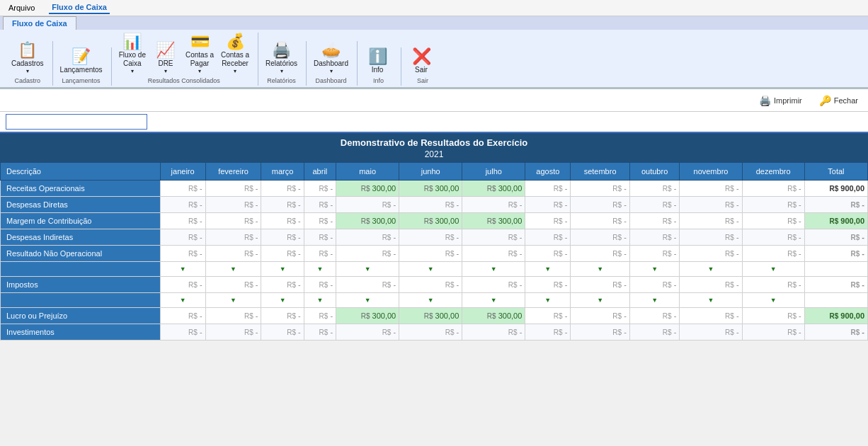 The height and width of the screenshot is (446, 868). Describe the element at coordinates (826, 101) in the screenshot. I see `close-icon: 🔑` at that location.